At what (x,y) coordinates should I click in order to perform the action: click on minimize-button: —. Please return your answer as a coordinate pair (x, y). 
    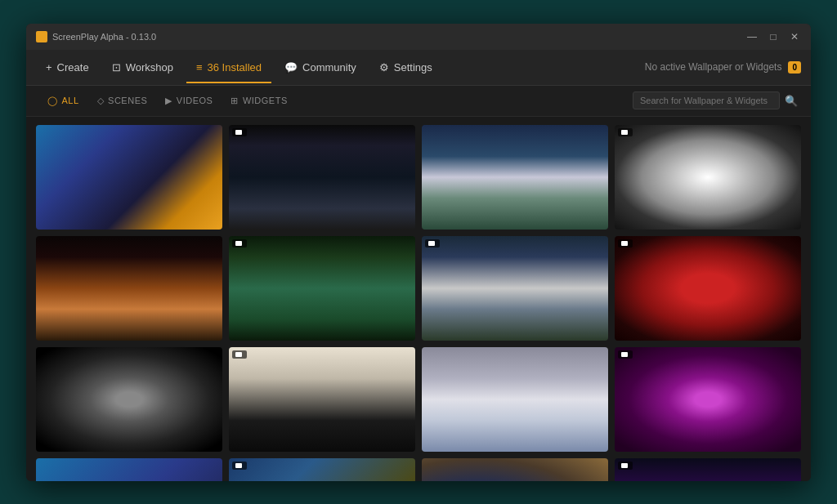
    Looking at the image, I should click on (752, 37).